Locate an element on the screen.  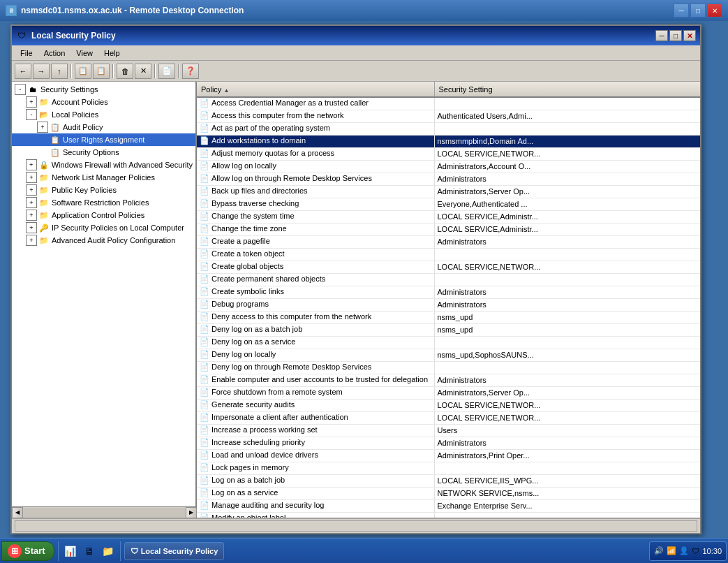
table-row: 📄Create a token object is located at coordinates (448, 254).